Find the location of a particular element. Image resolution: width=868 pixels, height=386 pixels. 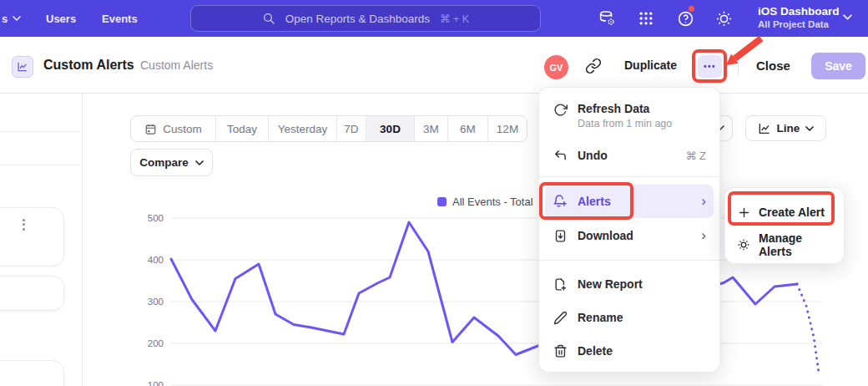

bell-plus-icon is located at coordinates (560, 201).